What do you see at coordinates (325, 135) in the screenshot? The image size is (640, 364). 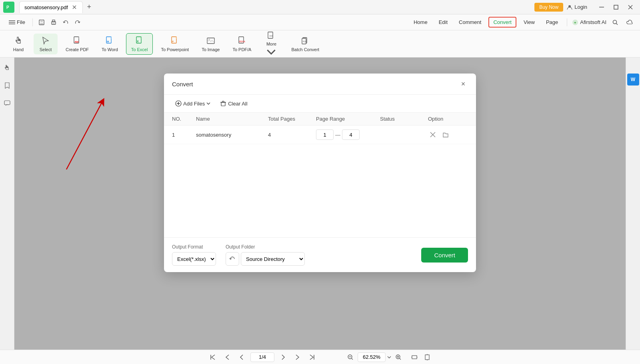 I see `page-from-input` at bounding box center [325, 135].